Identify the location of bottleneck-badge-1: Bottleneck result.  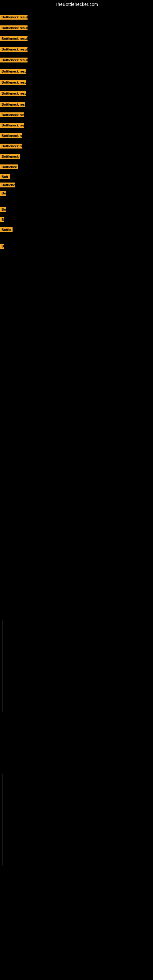
(14, 18).